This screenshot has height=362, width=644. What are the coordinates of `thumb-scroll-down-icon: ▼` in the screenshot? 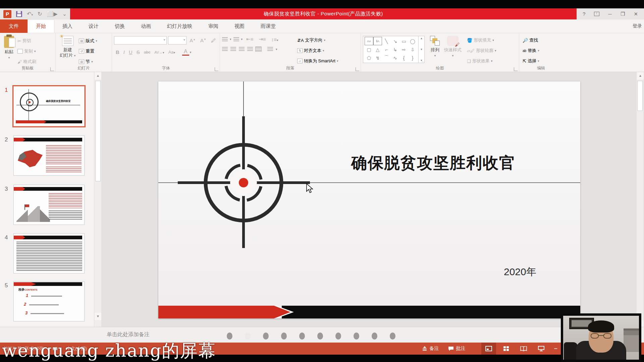 It's located at (98, 316).